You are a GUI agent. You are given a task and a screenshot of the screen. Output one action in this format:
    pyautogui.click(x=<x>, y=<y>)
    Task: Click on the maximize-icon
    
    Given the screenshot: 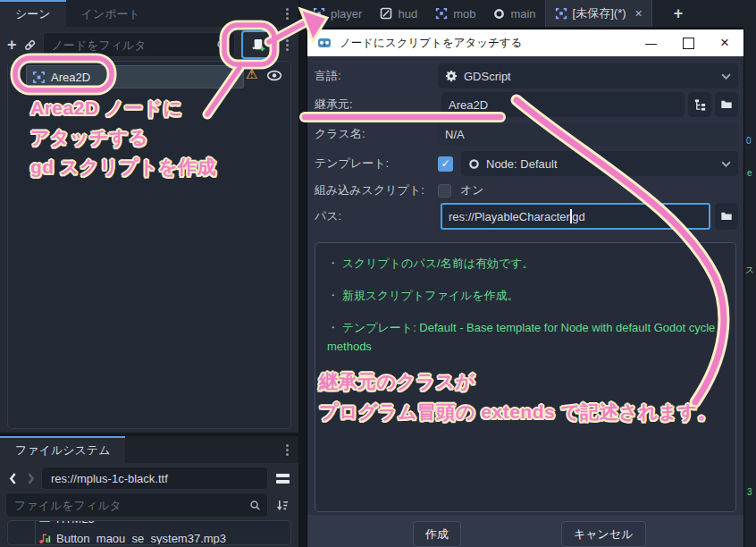 What is the action you would take?
    pyautogui.click(x=688, y=43)
    